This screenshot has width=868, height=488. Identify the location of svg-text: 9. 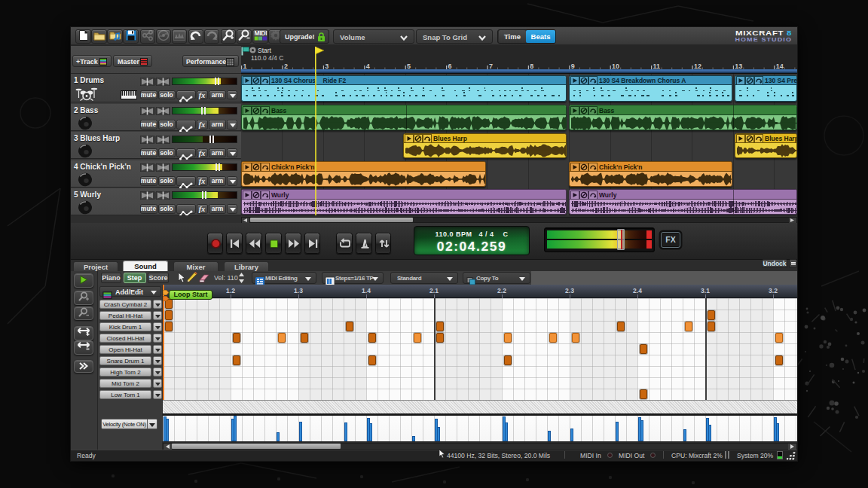
(573, 66).